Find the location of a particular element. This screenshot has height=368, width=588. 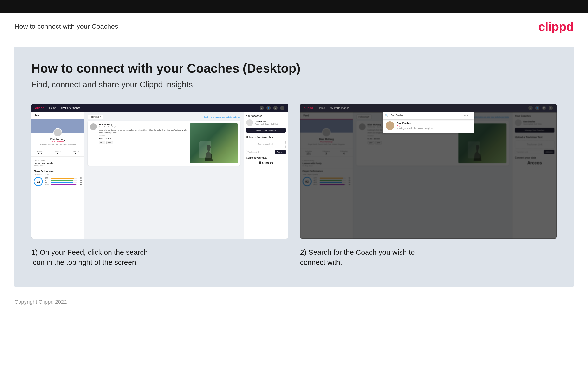

post-buttons: OFF APP is located at coordinates (143, 143).